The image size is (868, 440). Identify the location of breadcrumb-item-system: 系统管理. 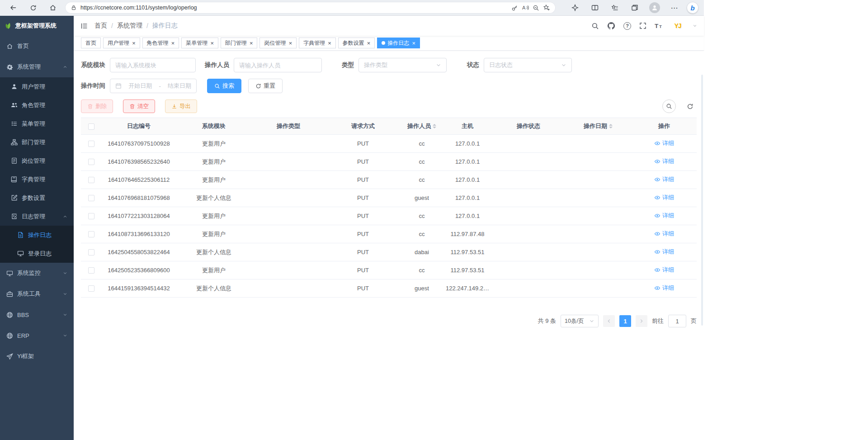
(130, 26).